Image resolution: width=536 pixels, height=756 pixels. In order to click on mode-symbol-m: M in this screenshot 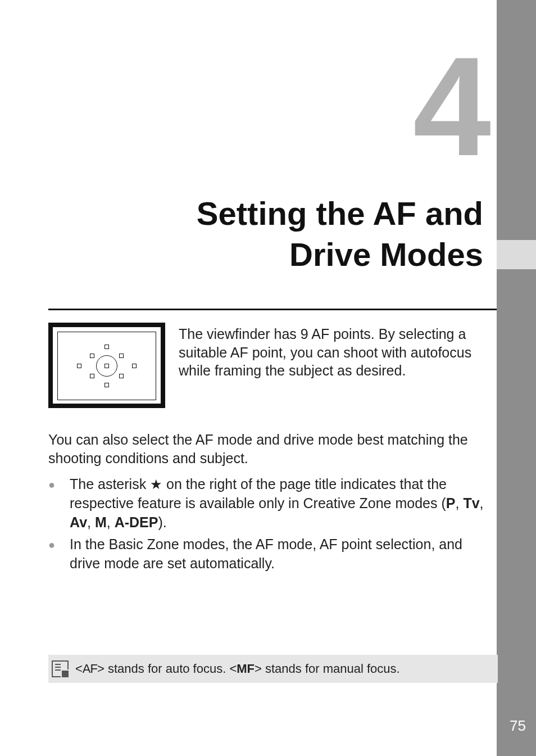, I will do `click(101, 522)`.